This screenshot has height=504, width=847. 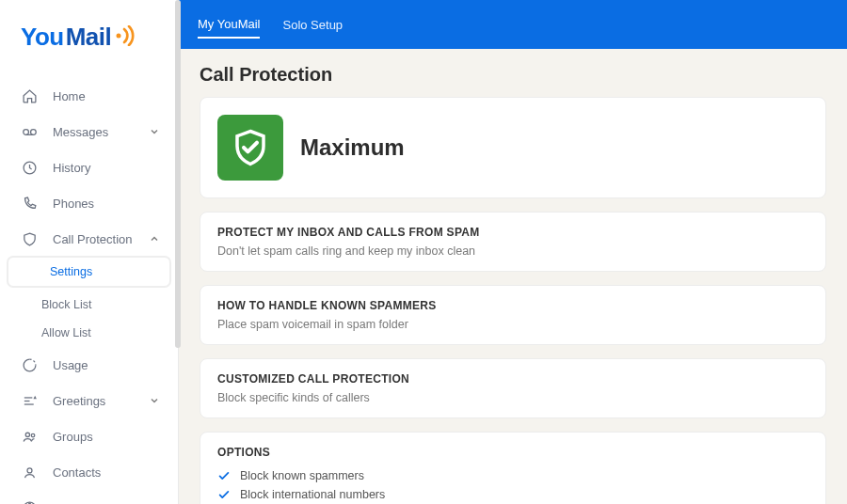 I want to click on sidebar-item-messages: Messages, so click(x=88, y=132).